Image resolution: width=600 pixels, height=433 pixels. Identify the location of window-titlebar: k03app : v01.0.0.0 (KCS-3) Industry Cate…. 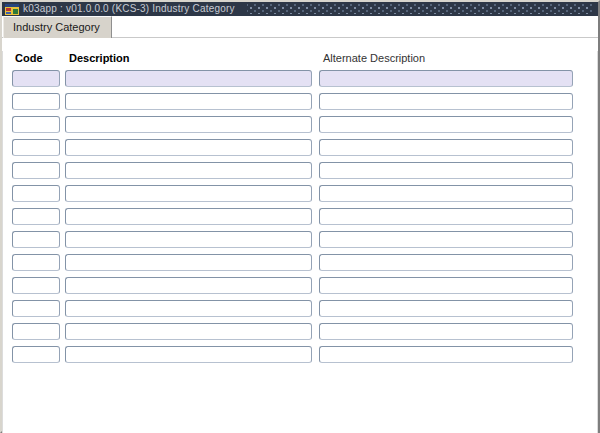
(300, 9).